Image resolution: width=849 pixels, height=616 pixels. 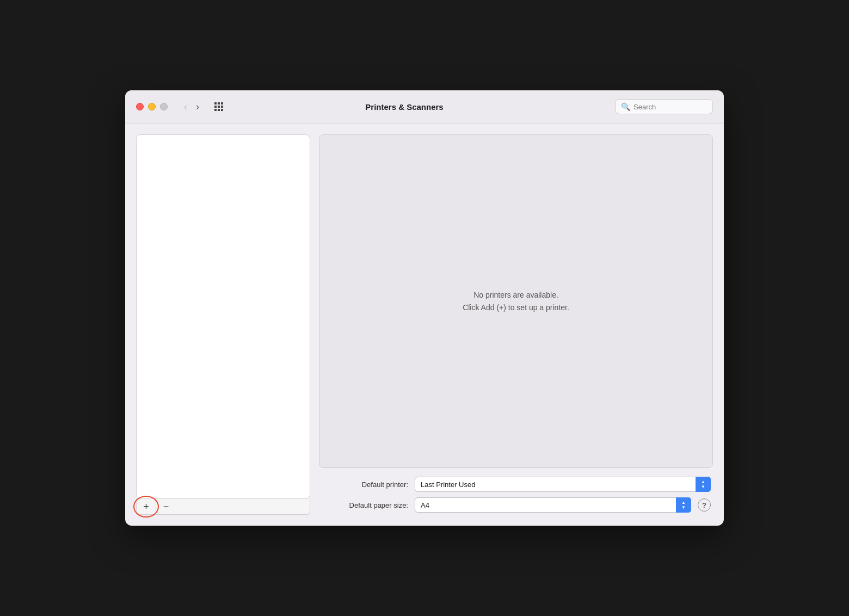 What do you see at coordinates (516, 505) in the screenshot?
I see `default-paper-size-row: Default paper size: A4 ▲ ▼ ?` at bounding box center [516, 505].